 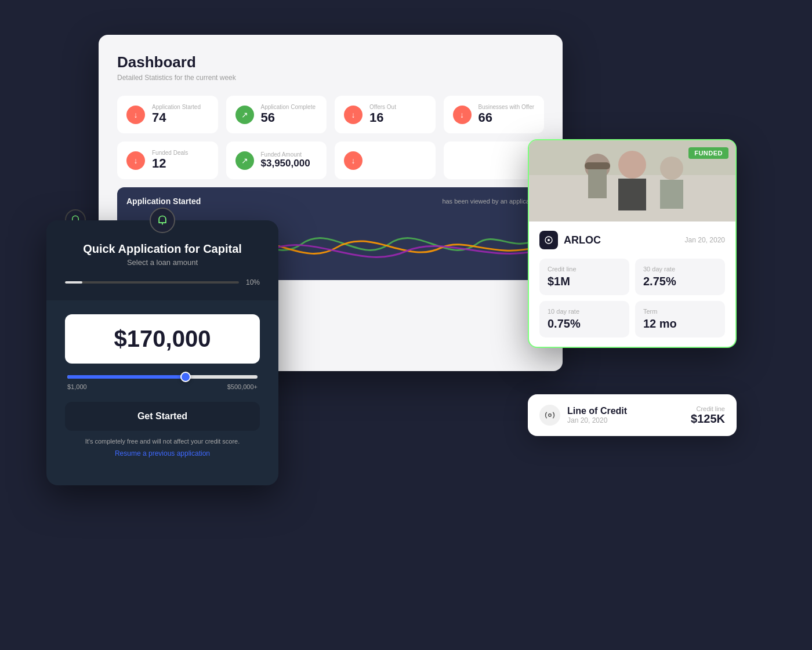 What do you see at coordinates (285, 164) in the screenshot?
I see `stat-value-funded-amount: $3,950,000` at bounding box center [285, 164].